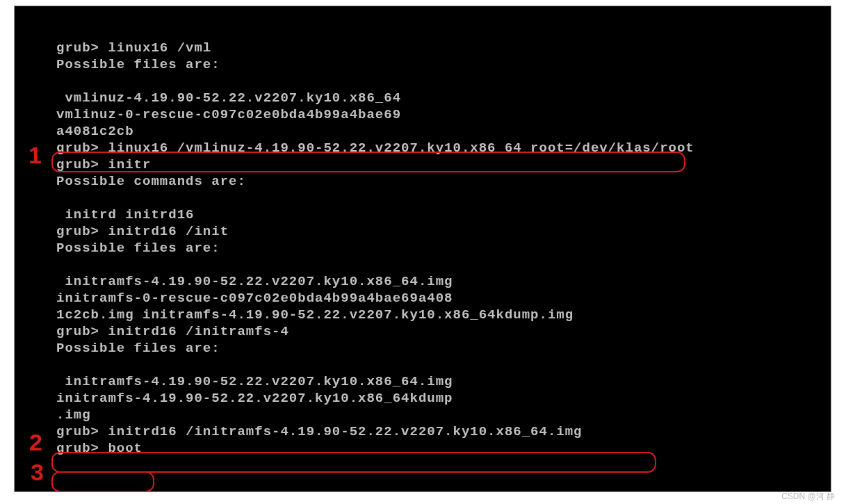  Describe the element at coordinates (444, 415) in the screenshot. I see `terminal-line: .img` at that location.